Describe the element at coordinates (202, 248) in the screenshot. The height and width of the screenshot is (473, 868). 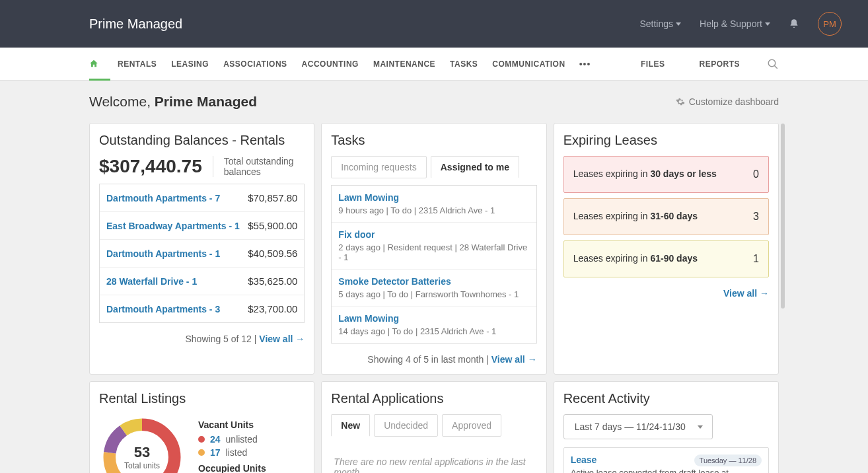
I see `outstanding-balances-card: Outstanding Balances - Rentals $307,440.…` at that location.